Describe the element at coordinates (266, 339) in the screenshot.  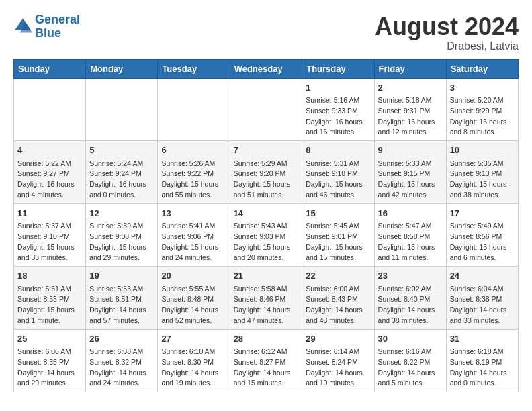
I see `day-number: 28` at that location.